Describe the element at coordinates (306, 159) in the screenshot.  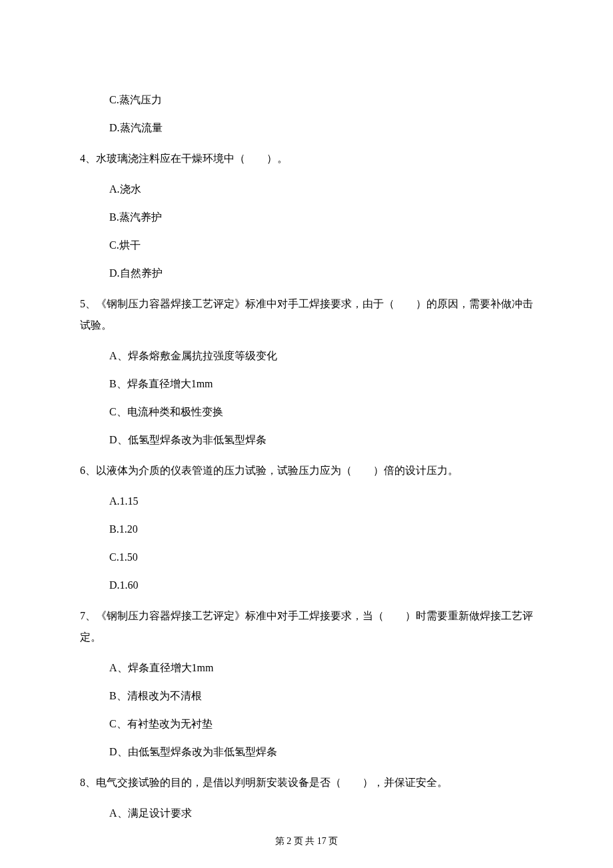
I see `q4-text: 4、水玻璃浇注料应在干燥环境中（ ）。` at that location.